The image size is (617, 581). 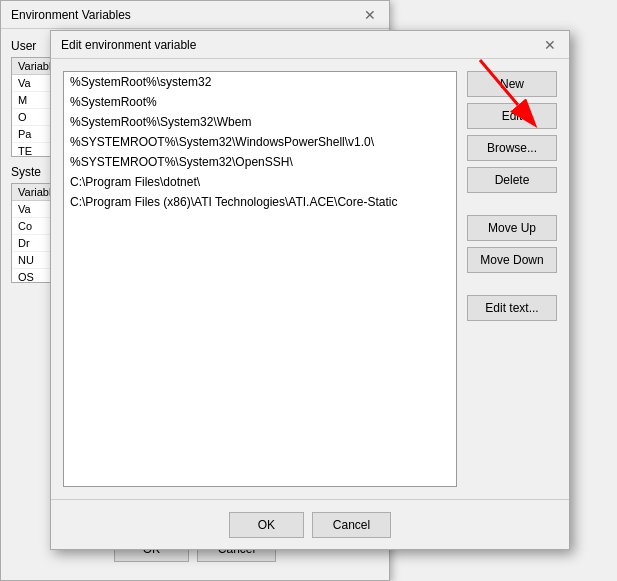 I want to click on dialog-action-buttons: New Edit Browse... Delete Move Up Move D…, so click(x=512, y=279).